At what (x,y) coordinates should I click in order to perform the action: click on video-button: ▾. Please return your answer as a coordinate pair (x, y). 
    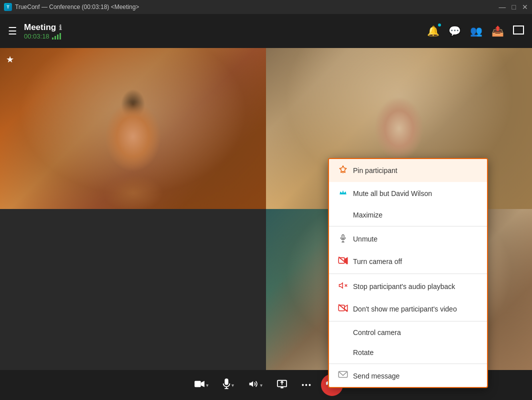
    Looking at the image, I should click on (201, 385).